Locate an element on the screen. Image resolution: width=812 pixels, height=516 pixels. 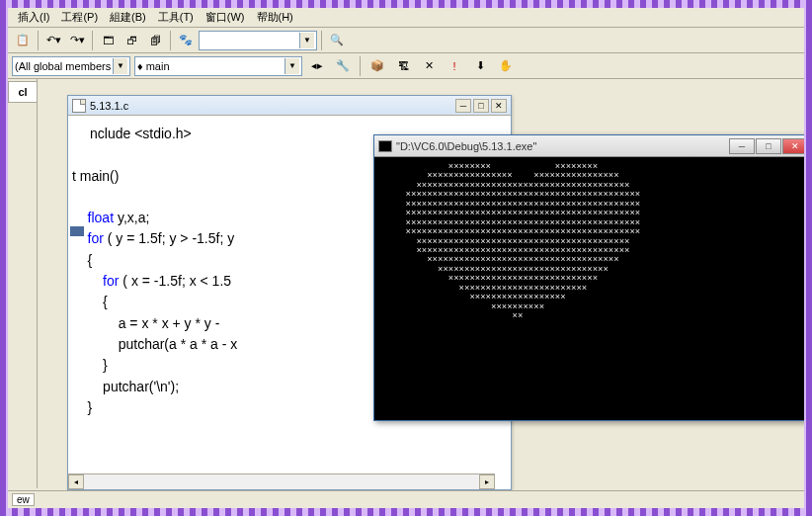
console-icon is located at coordinates (385, 146).